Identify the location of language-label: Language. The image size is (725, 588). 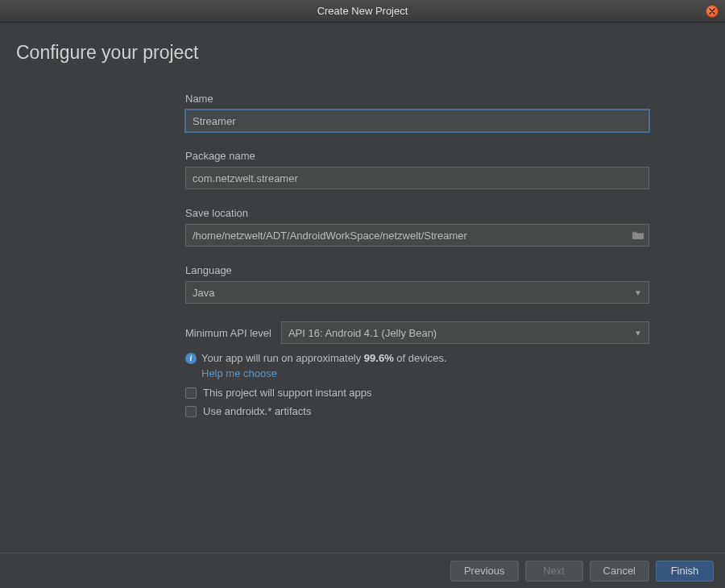
(417, 271).